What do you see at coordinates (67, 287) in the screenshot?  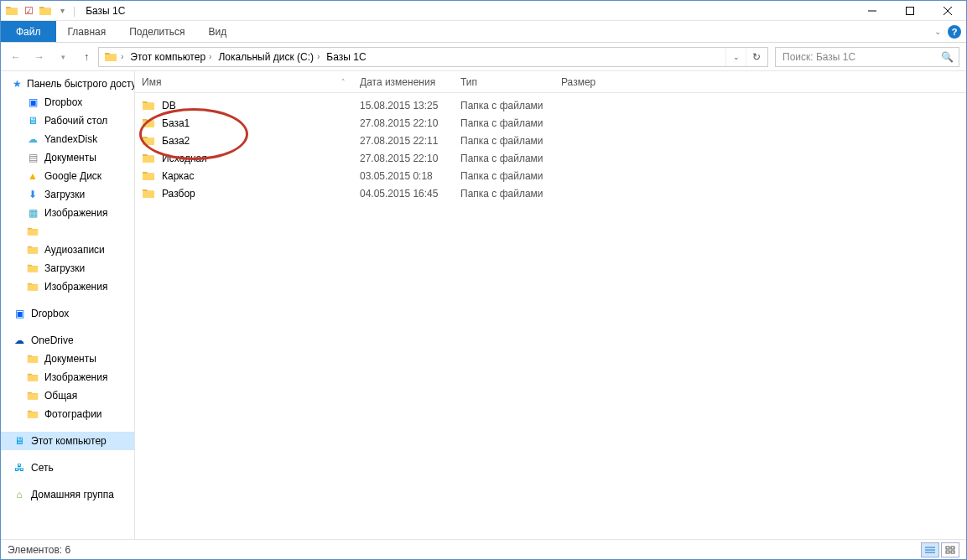 I see `sidebar-item-pictures: Изображения` at bounding box center [67, 287].